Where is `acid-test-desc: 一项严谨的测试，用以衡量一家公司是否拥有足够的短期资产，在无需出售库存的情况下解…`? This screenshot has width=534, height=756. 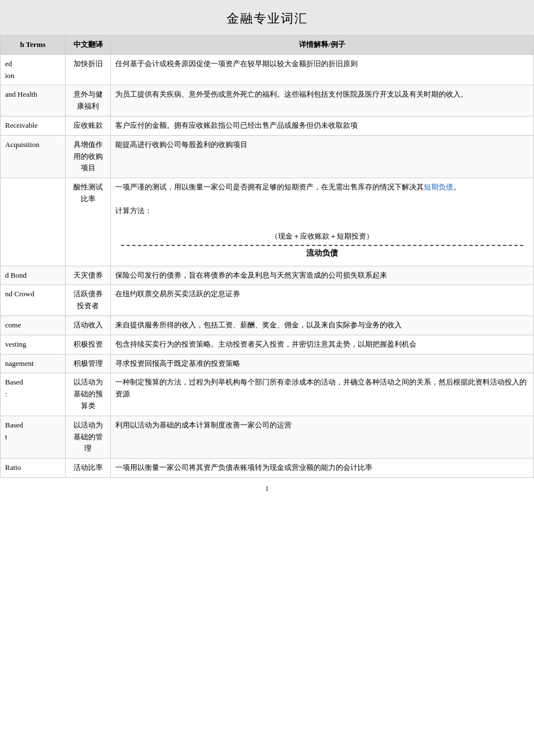 acid-test-desc: 一项严谨的测试，用以衡量一家公司是否拥有足够的短期资产，在无需出售库存的情况下解… is located at coordinates (322, 188).